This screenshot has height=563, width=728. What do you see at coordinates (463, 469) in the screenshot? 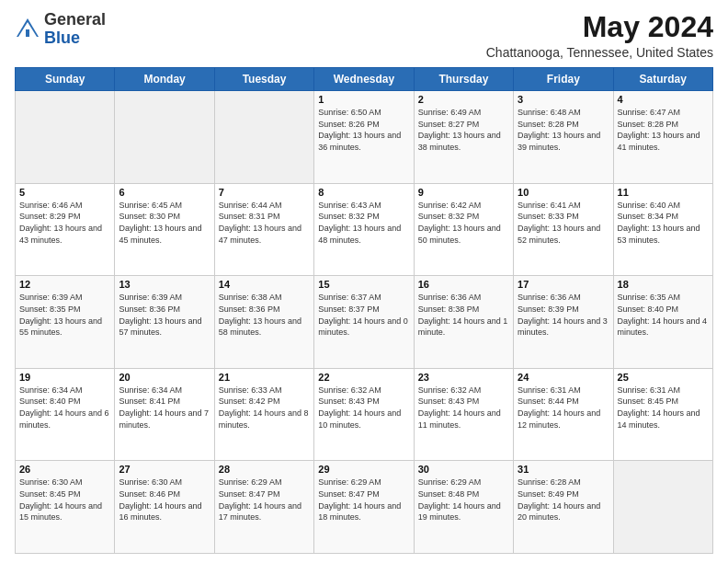
I see `day-number: 30` at bounding box center [463, 469].